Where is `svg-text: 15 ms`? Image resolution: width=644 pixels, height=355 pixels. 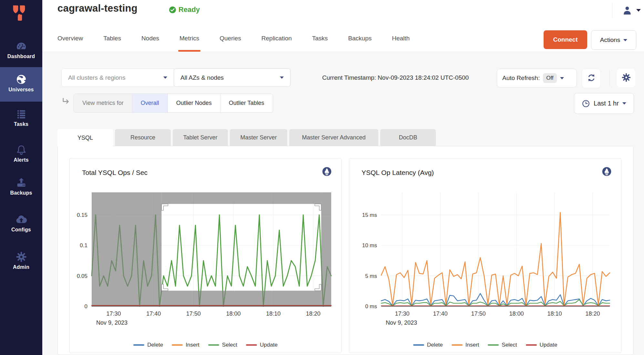
svg-text: 15 ms is located at coordinates (370, 215).